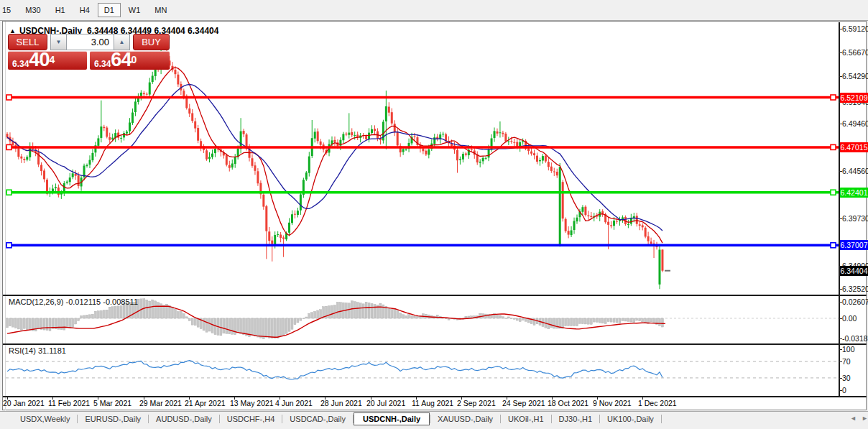  Describe the element at coordinates (434, 10) in the screenshot. I see `timeframe-toolbar: 15M30H1H4D1W1MN` at that location.